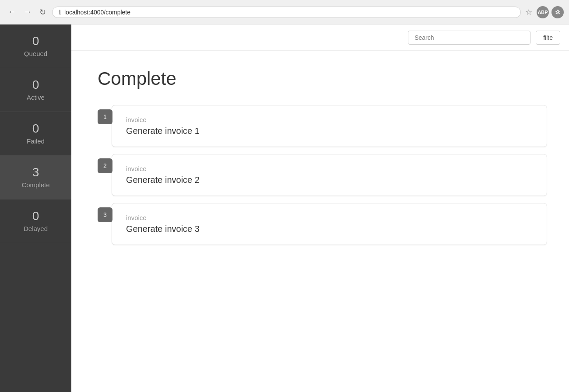 Image resolution: width=569 pixels, height=392 pixels. I want to click on active-label: Active, so click(36, 97).